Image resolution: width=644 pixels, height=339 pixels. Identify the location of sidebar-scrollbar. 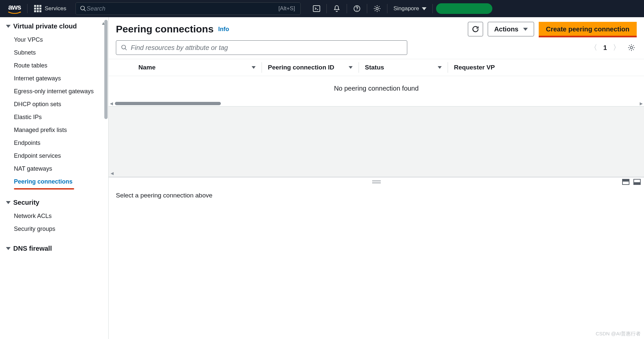
(106, 69).